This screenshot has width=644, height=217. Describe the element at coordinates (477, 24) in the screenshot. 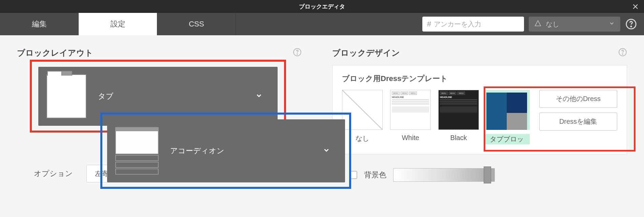

I see `anchor-input` at that location.